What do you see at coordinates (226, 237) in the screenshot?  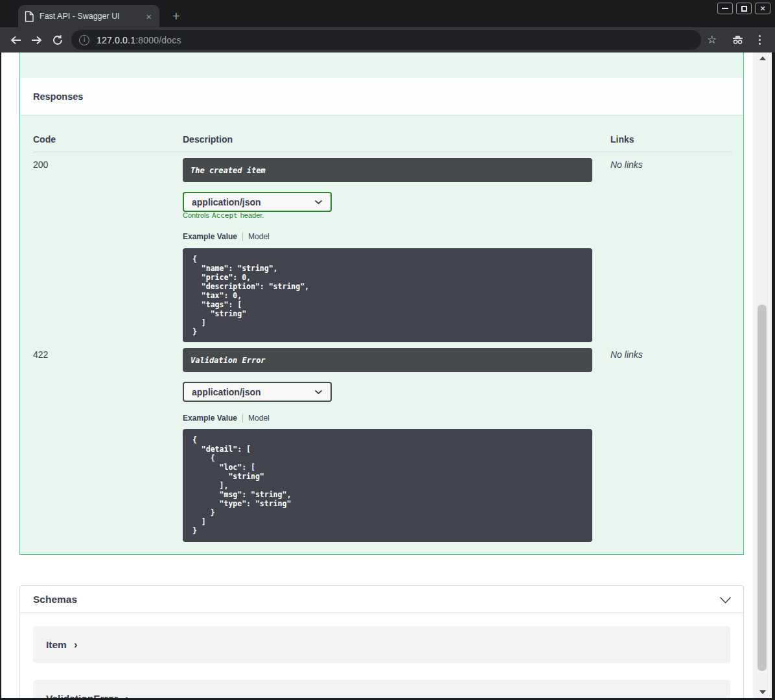 I see `model-tabs-200: Example Value Model` at bounding box center [226, 237].